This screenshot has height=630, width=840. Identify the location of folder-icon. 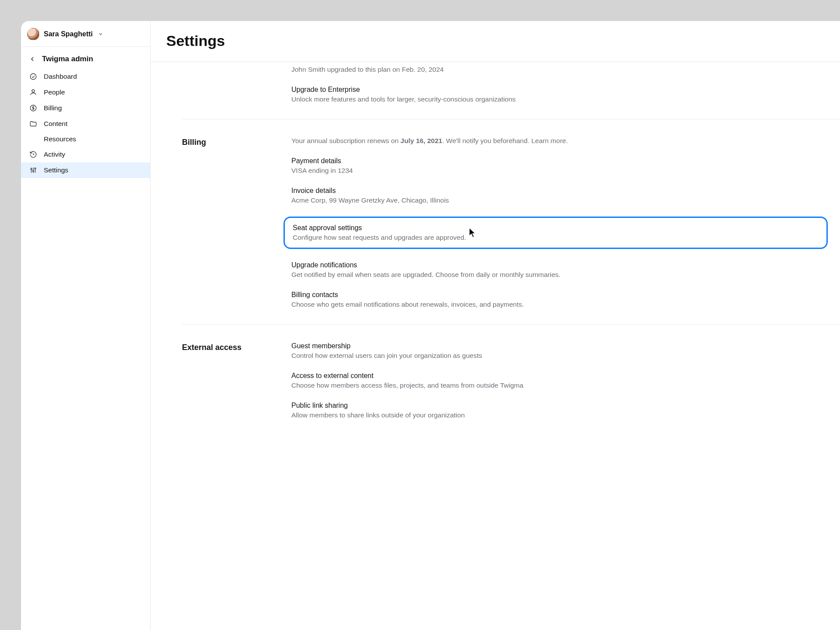
(33, 124).